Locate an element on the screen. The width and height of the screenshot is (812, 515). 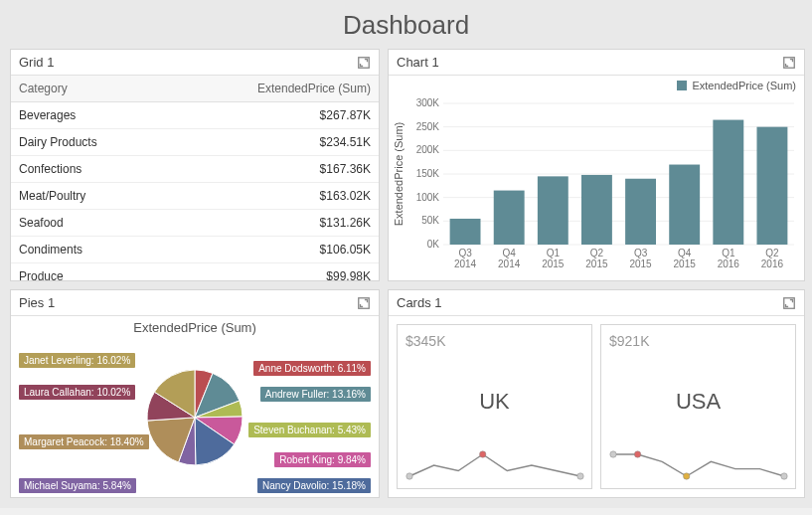
pie-label: Andrew Fuller: 13.16% is located at coordinates (316, 394).